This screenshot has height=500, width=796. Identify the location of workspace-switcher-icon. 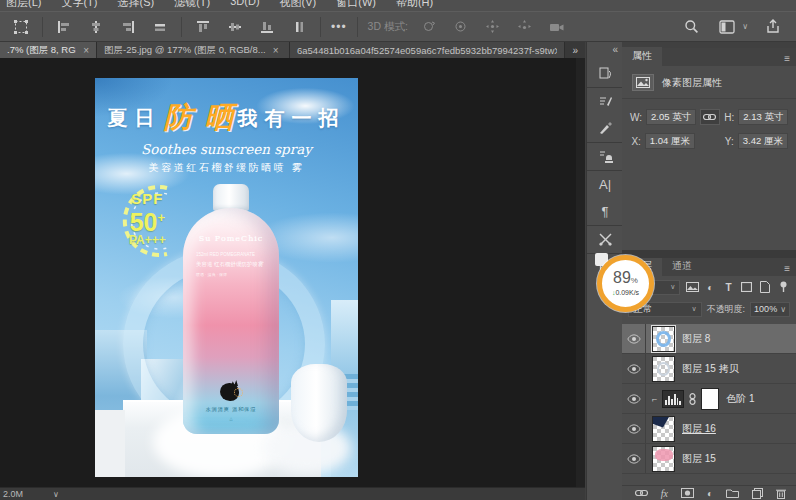
(727, 27).